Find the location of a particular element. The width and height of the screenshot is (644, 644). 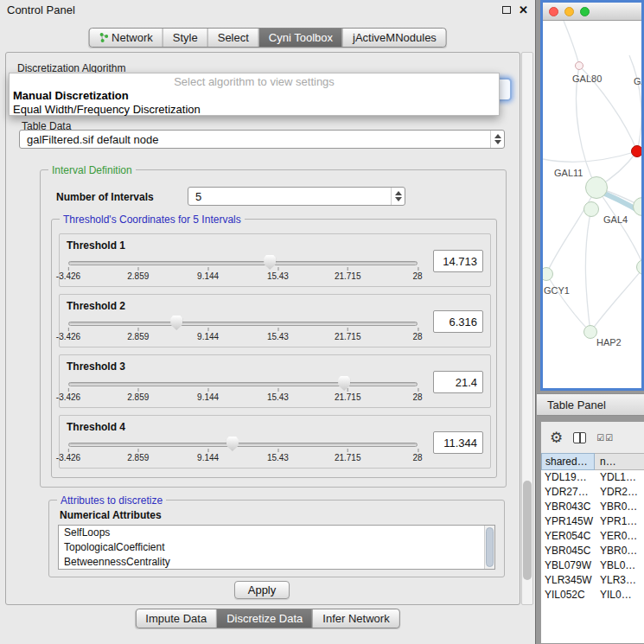

column-header-shared-name: shared… is located at coordinates (568, 462).